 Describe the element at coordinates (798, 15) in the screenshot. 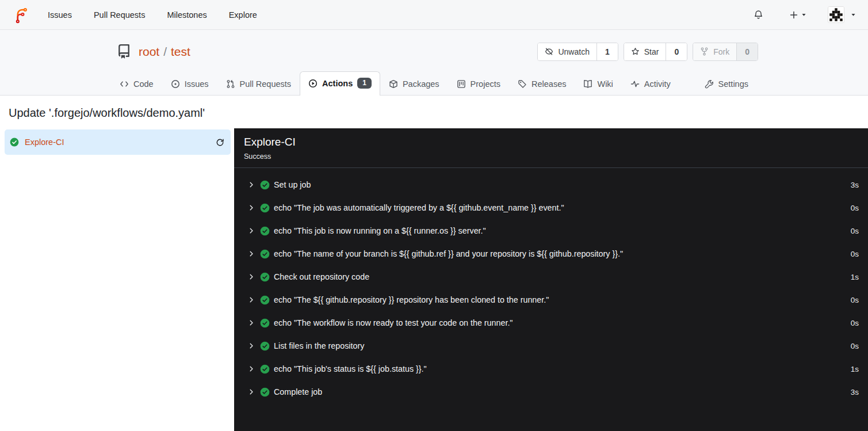

I see `create-new-button` at that location.